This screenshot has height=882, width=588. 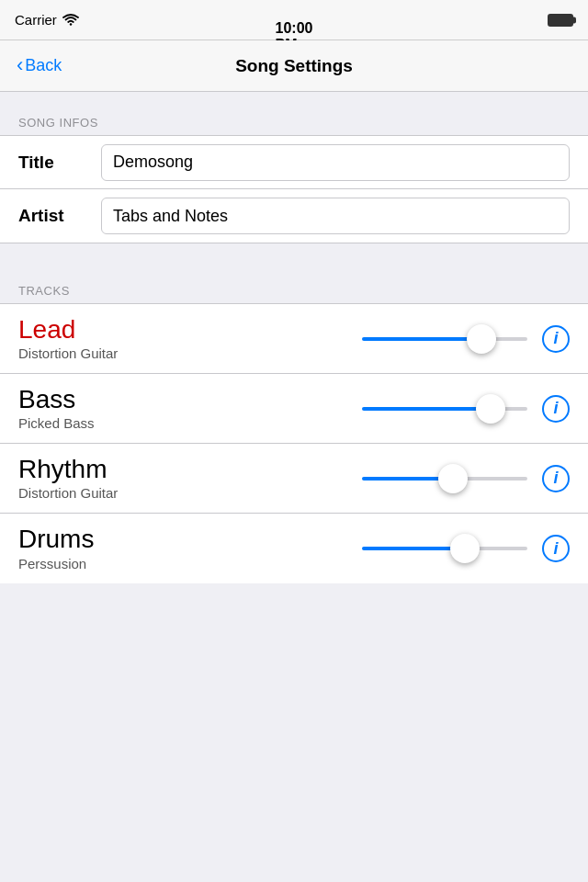 What do you see at coordinates (39, 66) in the screenshot?
I see `back-button: ‹ Back` at bounding box center [39, 66].